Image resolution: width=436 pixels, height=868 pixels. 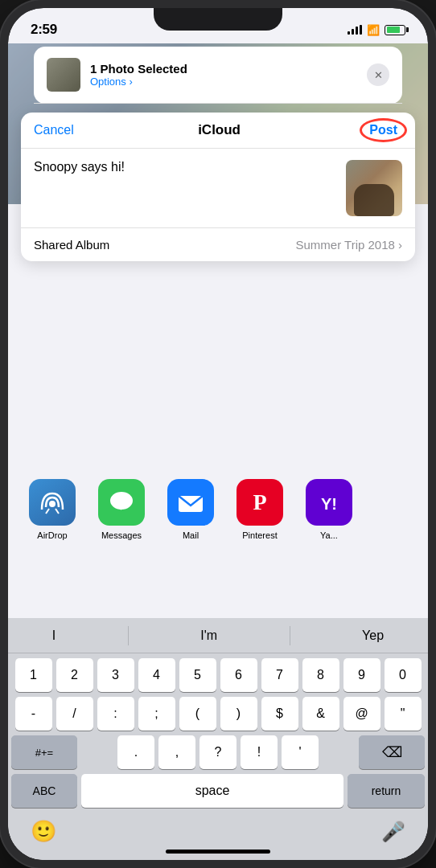 I want to click on status-icons: 📶, so click(x=376, y=31).